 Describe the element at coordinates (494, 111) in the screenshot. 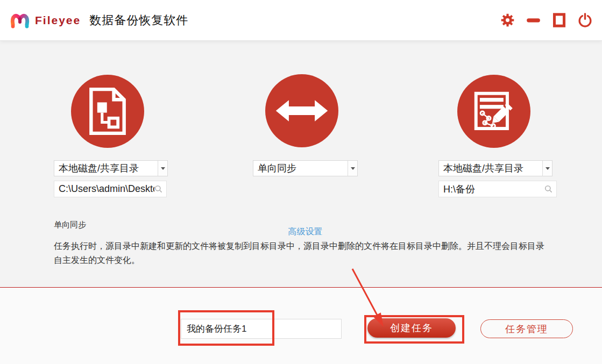

I see `edit-document-icon` at that location.